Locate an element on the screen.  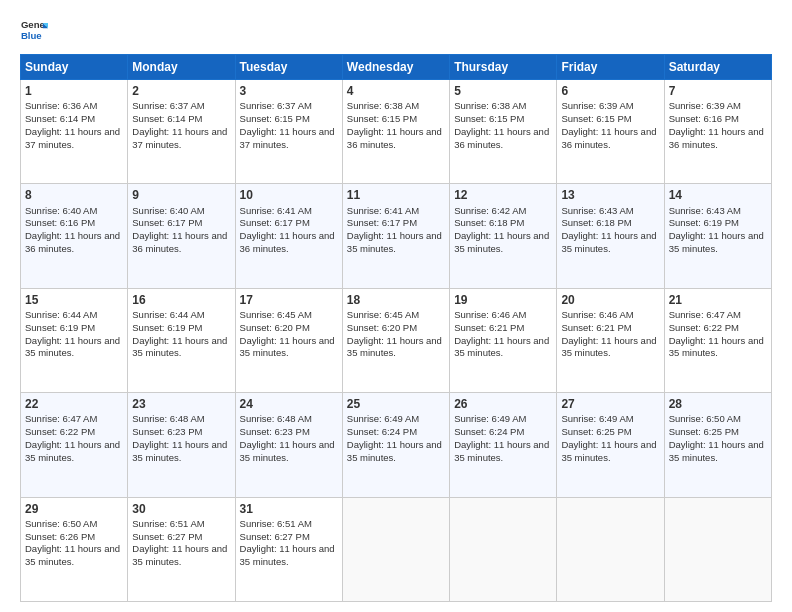
day-number: 16 is located at coordinates (181, 300).